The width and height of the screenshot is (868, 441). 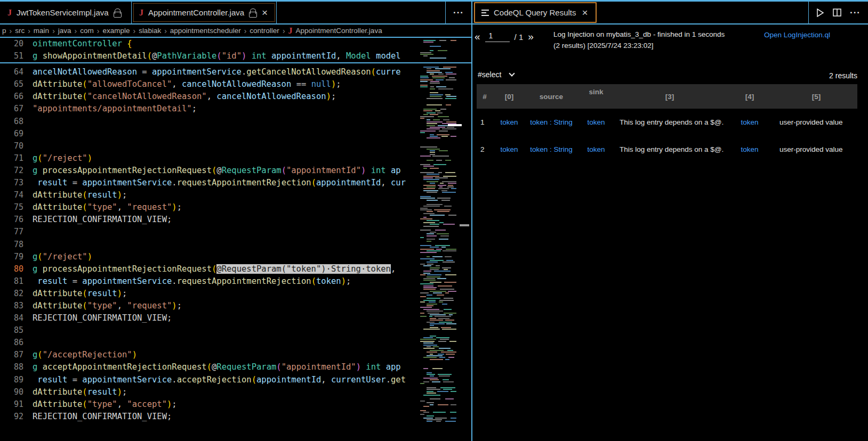 I want to click on results-table: #[0]sourcesink[3][4][5] 1tokentoken : St…, so click(x=667, y=124).